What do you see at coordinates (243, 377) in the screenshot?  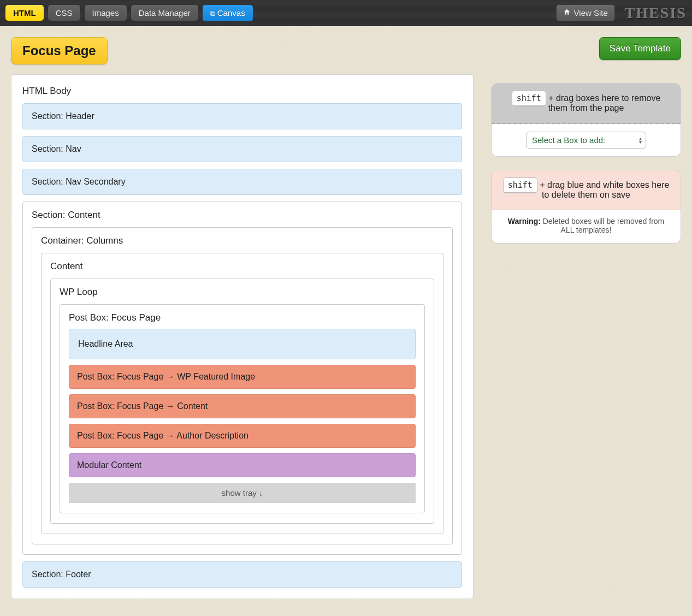 I see `box-featured-image: Post Box: Focus Page → WP Featured Image` at bounding box center [243, 377].